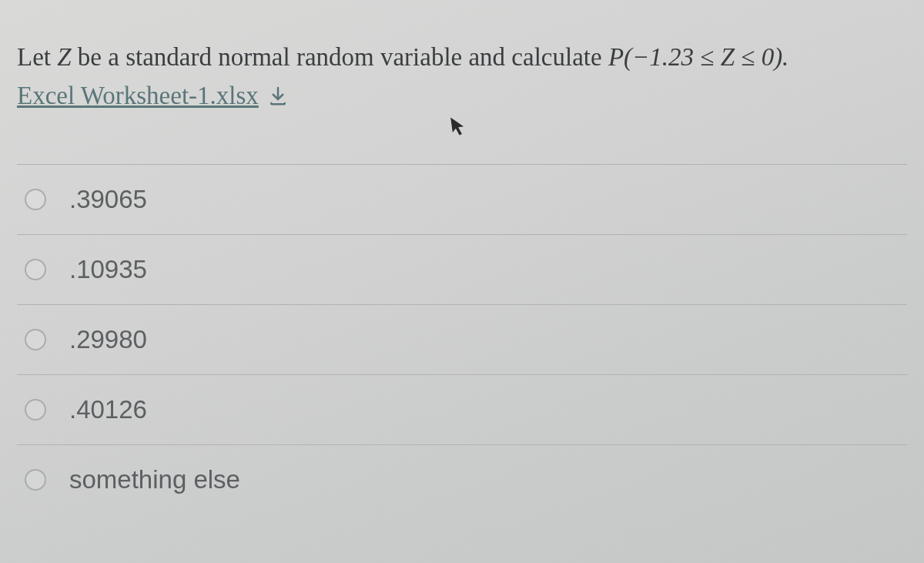 Image resolution: width=924 pixels, height=563 pixels. Describe the element at coordinates (462, 200) in the screenshot. I see `option-0: .39065` at that location.